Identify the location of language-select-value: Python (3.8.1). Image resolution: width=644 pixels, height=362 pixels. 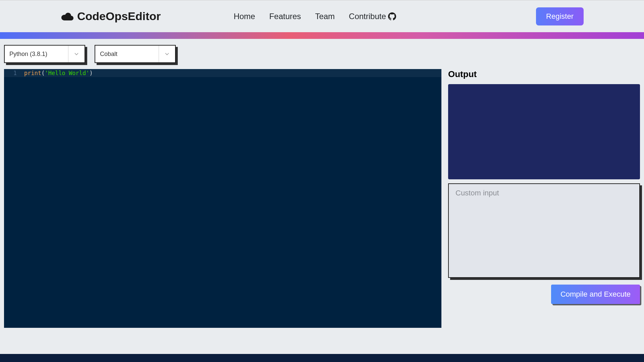
(28, 54).